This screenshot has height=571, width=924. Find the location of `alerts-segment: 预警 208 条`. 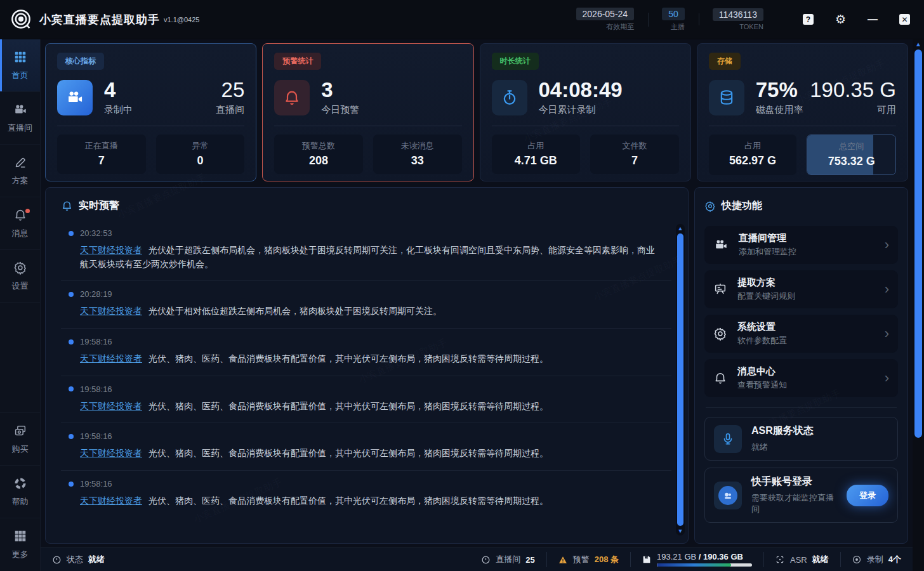

alerts-segment: 预警 208 条 is located at coordinates (588, 560).